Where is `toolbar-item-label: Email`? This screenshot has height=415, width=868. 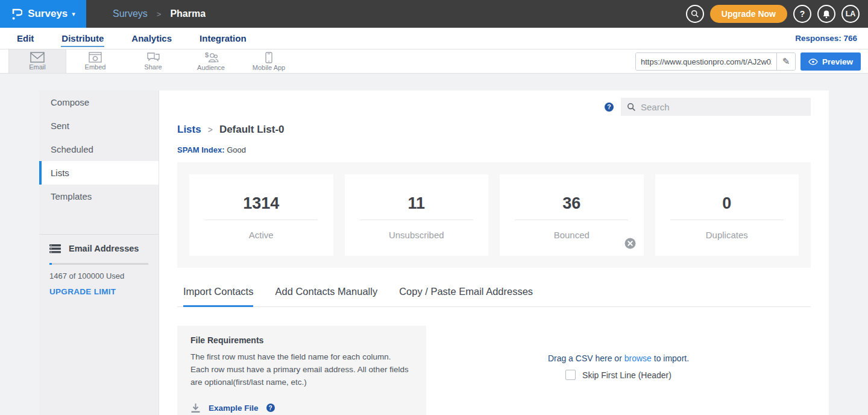 toolbar-item-label: Email is located at coordinates (37, 67).